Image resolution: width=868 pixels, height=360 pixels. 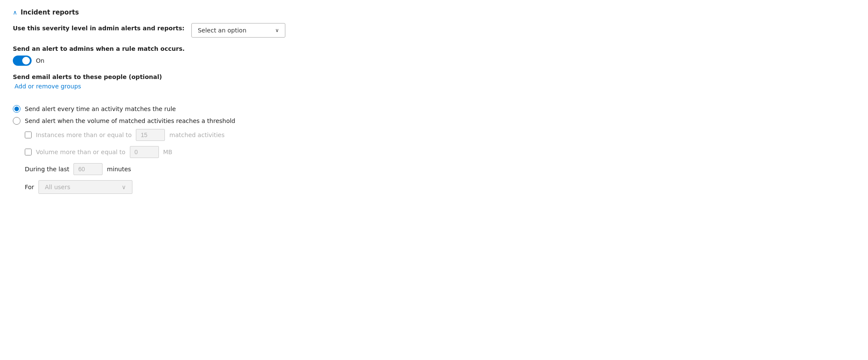 I want to click on toggle-row: On, so click(x=434, y=61).